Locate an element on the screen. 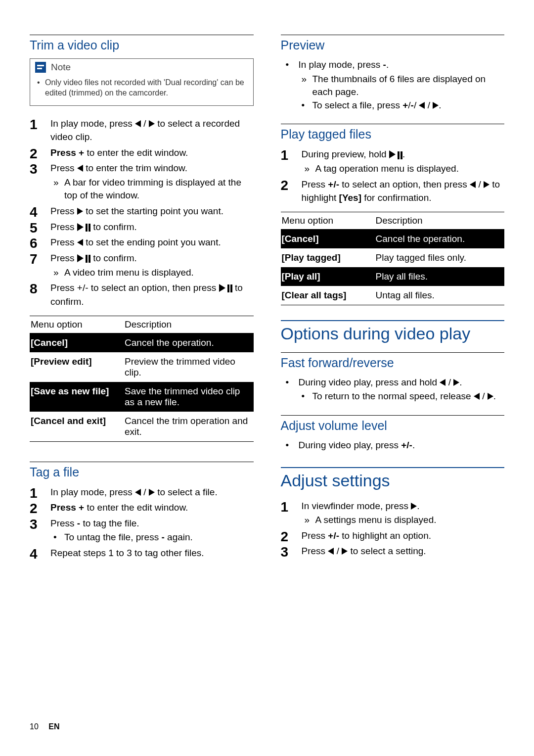  volume-list: During video play, press +/-. is located at coordinates (393, 445).